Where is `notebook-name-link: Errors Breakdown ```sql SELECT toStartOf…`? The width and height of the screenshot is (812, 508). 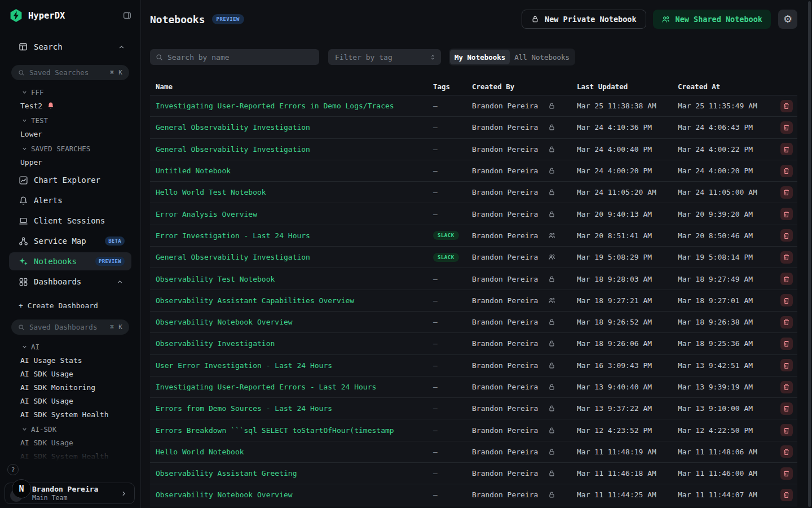
notebook-name-link: Errors Breakdown ```sql SELECT toStartOf… is located at coordinates (289, 430).